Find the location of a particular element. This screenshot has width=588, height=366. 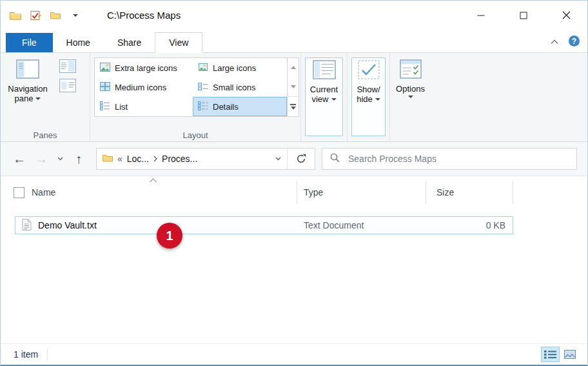

file-type: Text Document is located at coordinates (362, 225).